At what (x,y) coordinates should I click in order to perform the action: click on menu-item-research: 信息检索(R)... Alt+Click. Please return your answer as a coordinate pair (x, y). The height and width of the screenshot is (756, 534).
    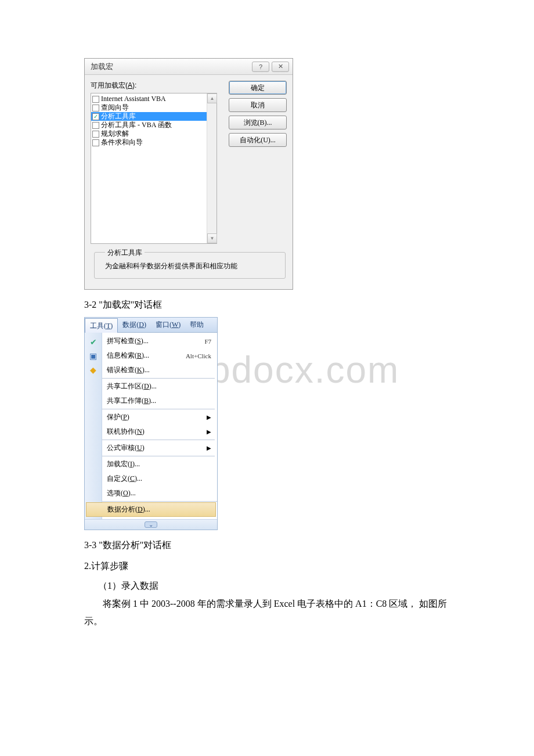
    Looking at the image, I should click on (160, 355).